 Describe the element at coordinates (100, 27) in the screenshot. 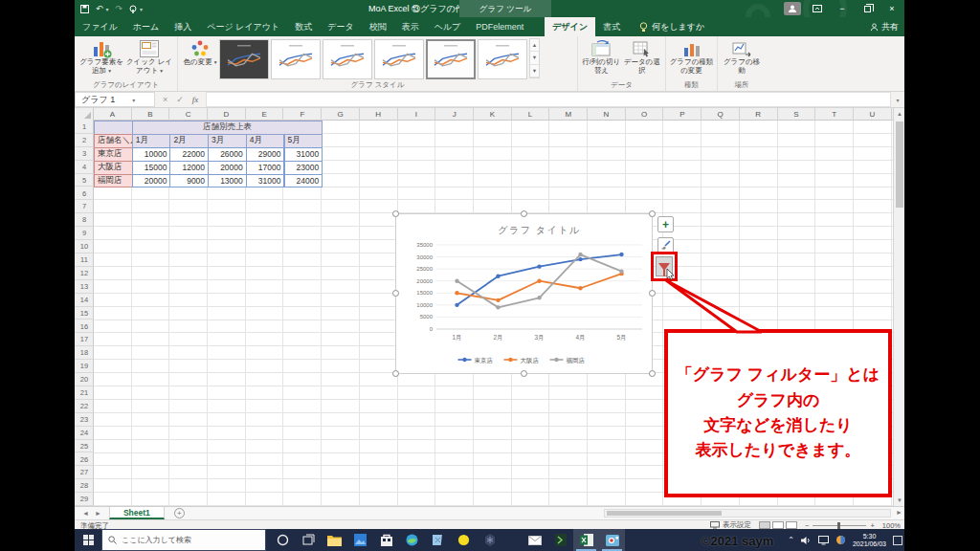

I see `ribbon-tab-ファイル: ファイル` at that location.